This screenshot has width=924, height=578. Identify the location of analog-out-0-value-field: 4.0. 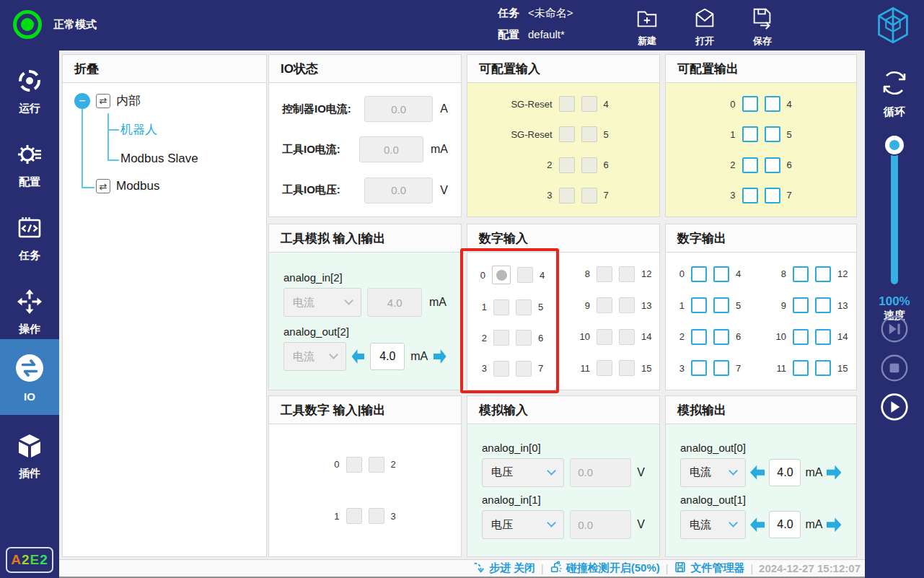
(785, 473).